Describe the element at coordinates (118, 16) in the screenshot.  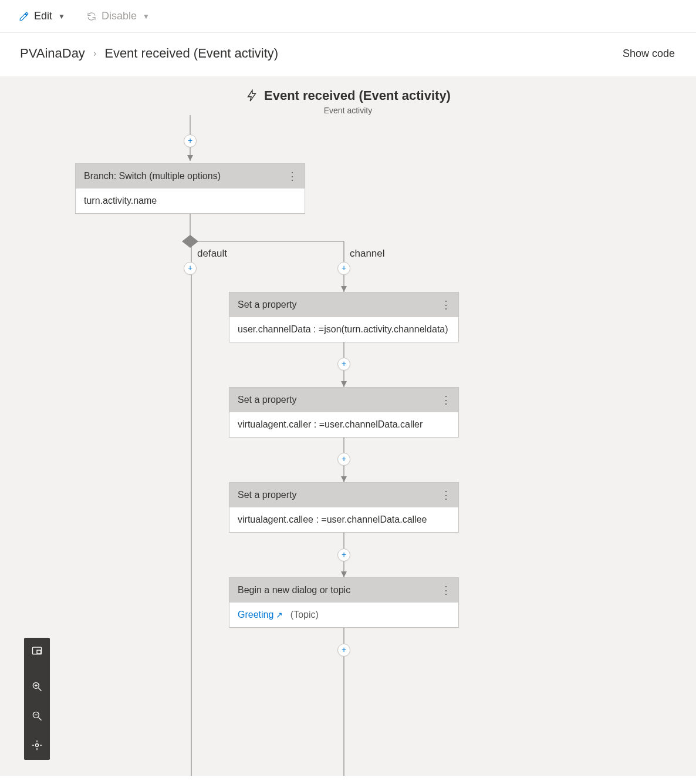
I see `disable-button: Disable ▼` at that location.